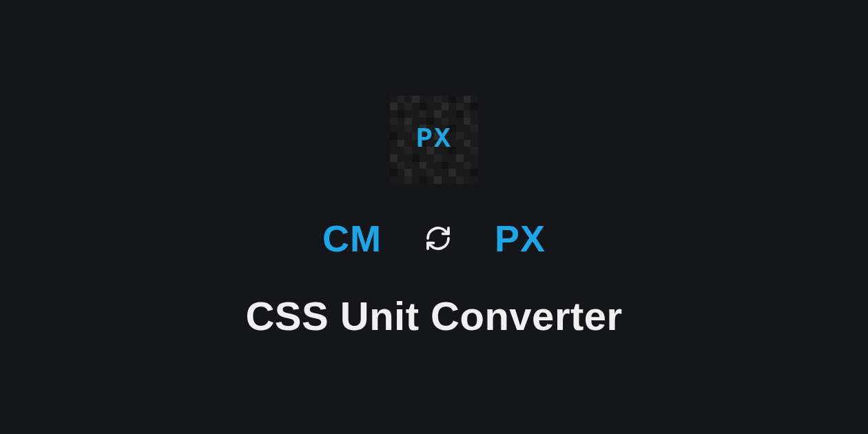 Image resolution: width=868 pixels, height=434 pixels. I want to click on logo-text: PX, so click(434, 139).